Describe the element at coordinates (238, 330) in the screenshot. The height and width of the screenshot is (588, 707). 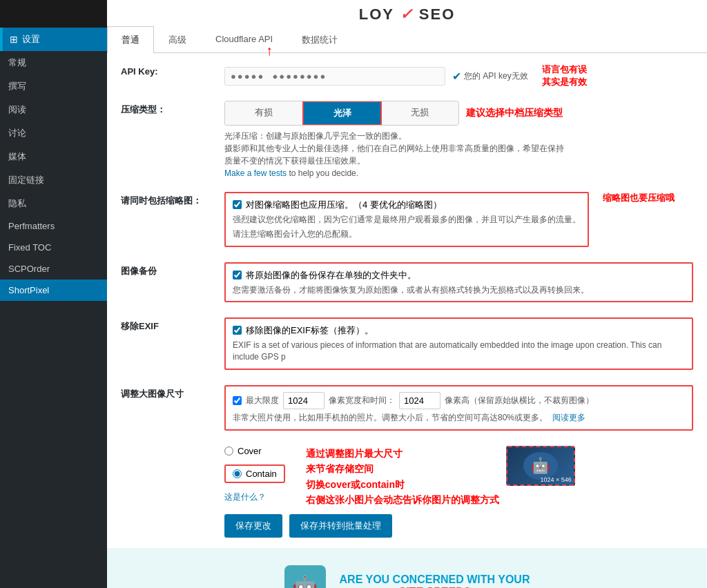
I see `exif-checkbox` at that location.